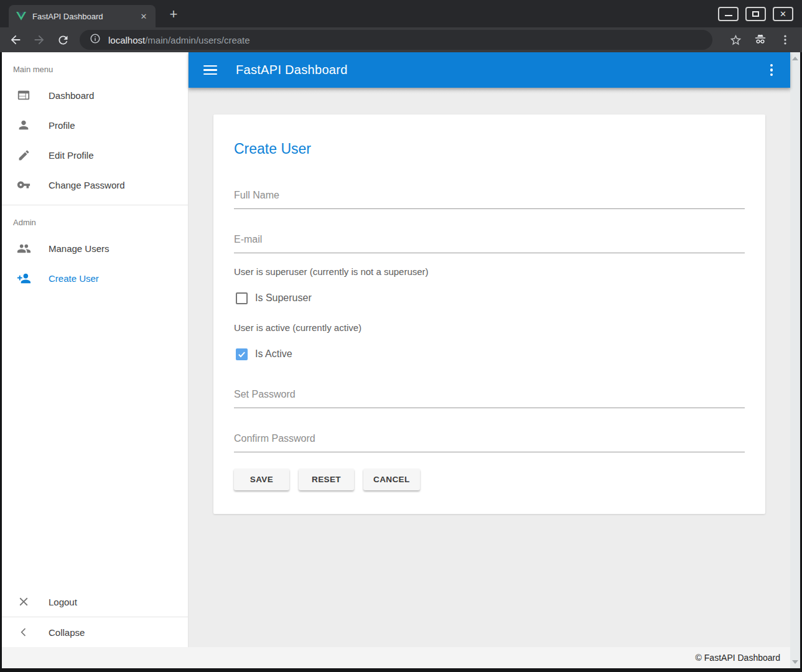  Describe the element at coordinates (62, 126) in the screenshot. I see `sidebar-item-label: Profile` at that location.